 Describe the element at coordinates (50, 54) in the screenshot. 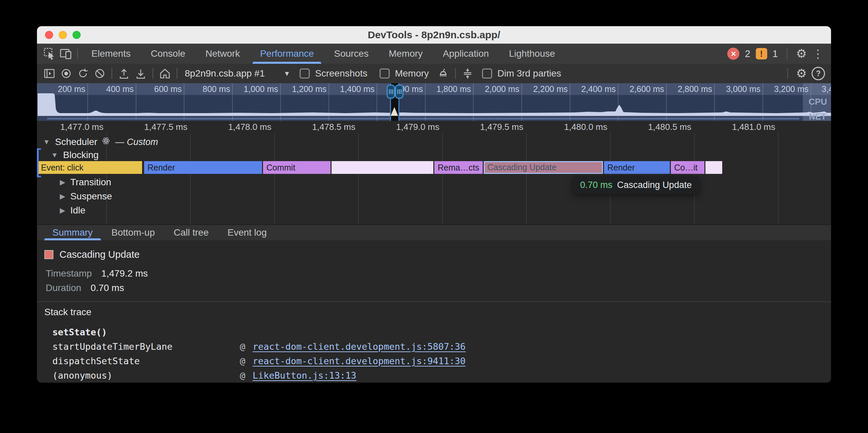

I see `inspect-element-icon` at that location.